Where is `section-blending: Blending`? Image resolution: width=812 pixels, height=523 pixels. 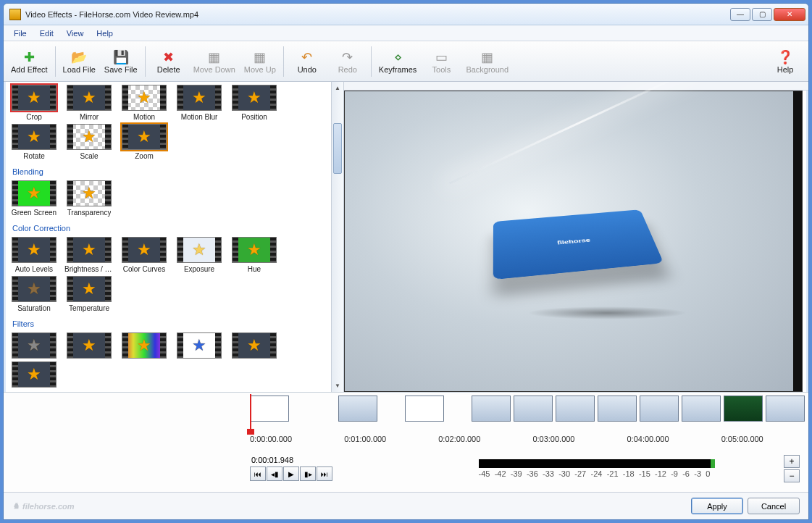
section-blending: Blending is located at coordinates (170, 172).